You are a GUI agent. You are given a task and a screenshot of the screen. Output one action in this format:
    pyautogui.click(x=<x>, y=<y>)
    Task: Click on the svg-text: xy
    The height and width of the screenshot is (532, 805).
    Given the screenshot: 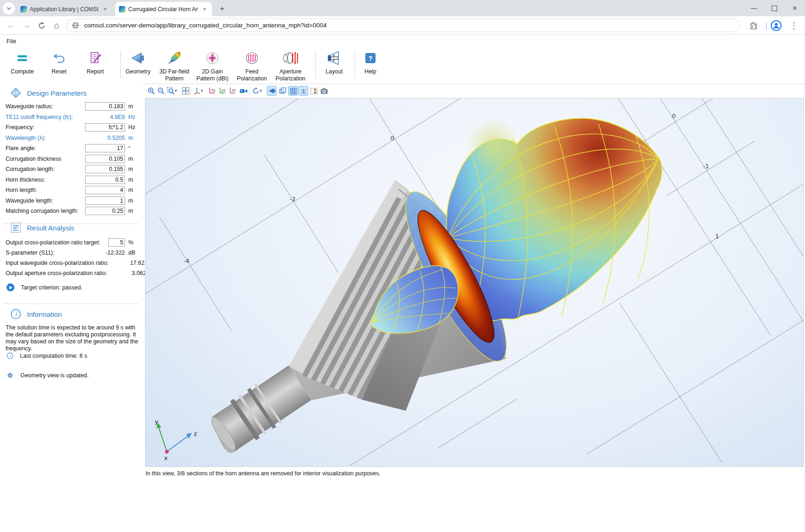 What is the action you would take?
    pyautogui.click(x=213, y=90)
    